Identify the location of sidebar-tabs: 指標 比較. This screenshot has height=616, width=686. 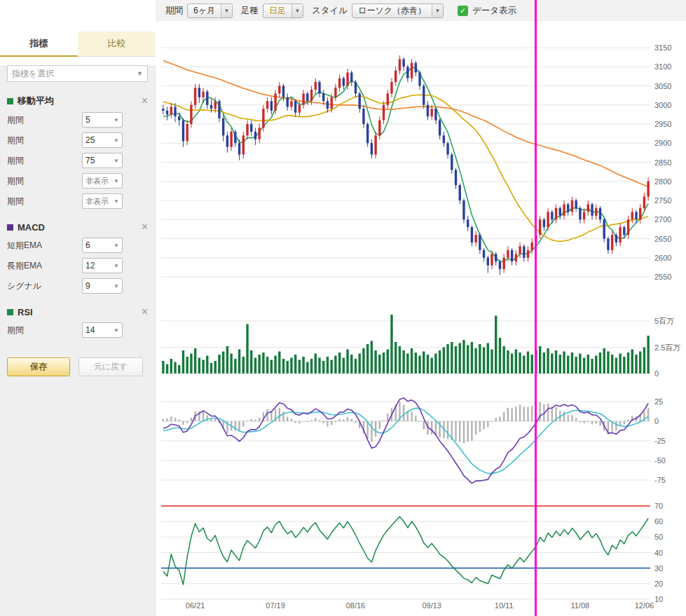
(78, 44).